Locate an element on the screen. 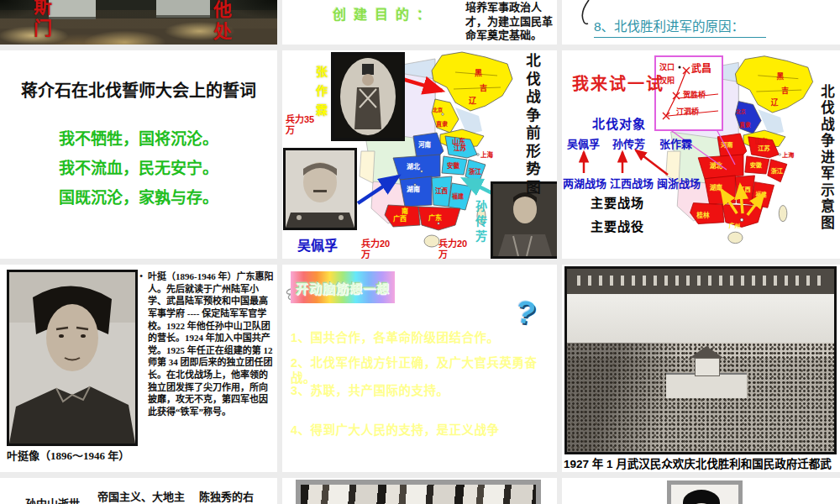  yeting-photo is located at coordinates (72, 358).